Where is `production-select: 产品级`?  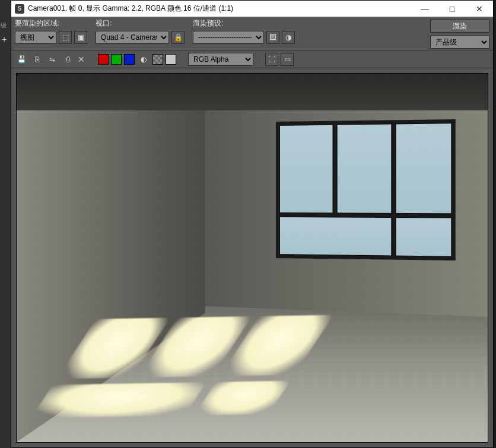 production-select: 产品级 is located at coordinates (460, 42).